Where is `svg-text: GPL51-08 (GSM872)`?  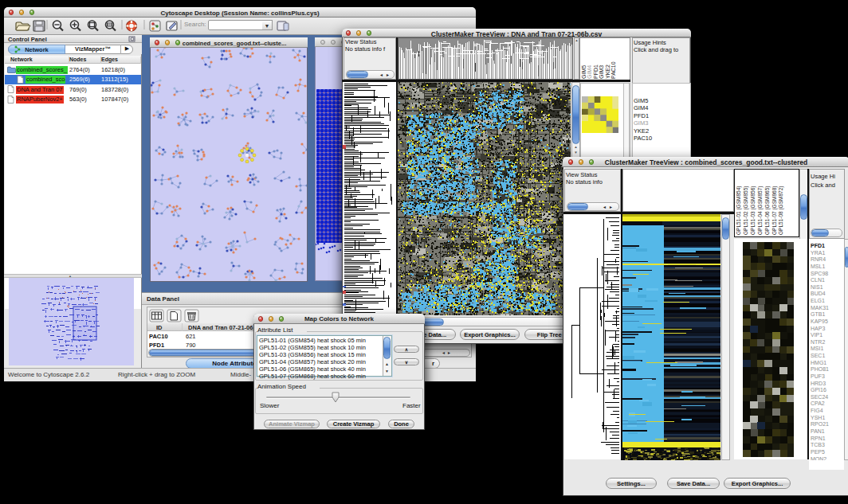 svg-text: GPL51-08 (GSM872) is located at coordinates (781, 210).